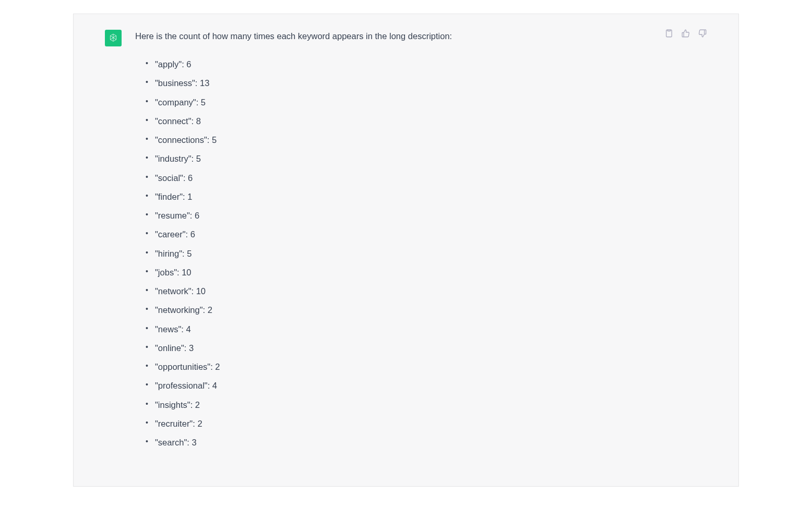 Image resolution: width=812 pixels, height=531 pixels. What do you see at coordinates (426, 197) in the screenshot?
I see `list-item: "finder": 1` at bounding box center [426, 197].